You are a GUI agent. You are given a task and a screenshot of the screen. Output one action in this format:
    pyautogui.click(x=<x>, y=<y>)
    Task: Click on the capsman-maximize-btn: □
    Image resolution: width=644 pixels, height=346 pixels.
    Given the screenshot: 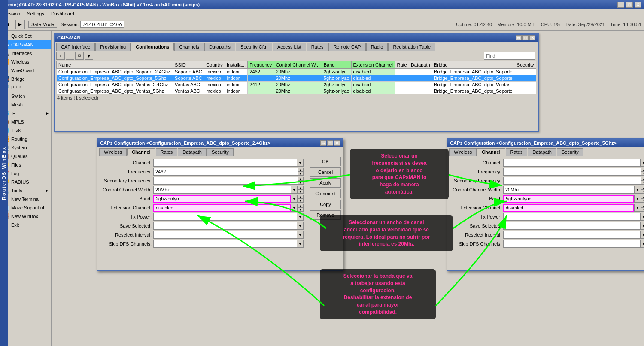 What is the action you would take?
    pyautogui.click(x=526, y=38)
    